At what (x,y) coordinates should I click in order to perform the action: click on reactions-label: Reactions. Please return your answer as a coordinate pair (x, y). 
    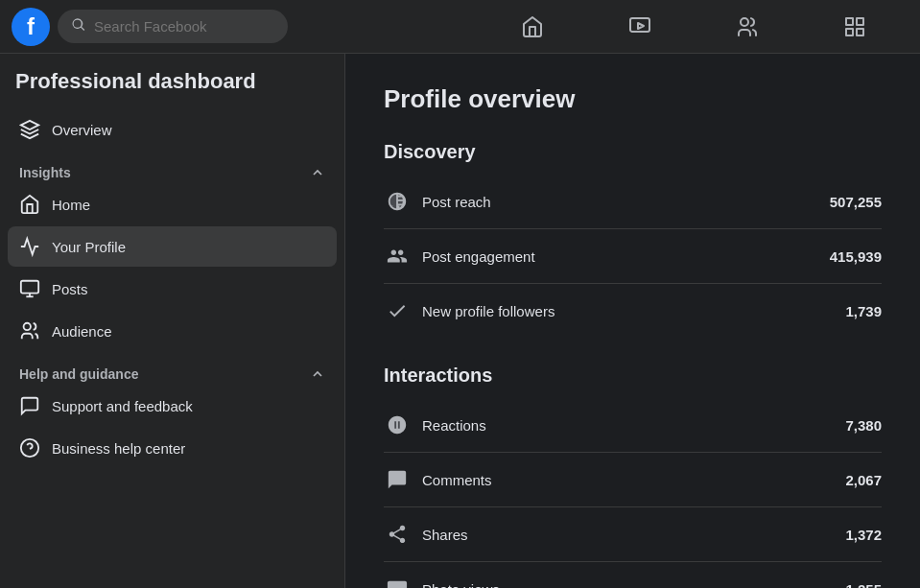
    Looking at the image, I should click on (608, 426).